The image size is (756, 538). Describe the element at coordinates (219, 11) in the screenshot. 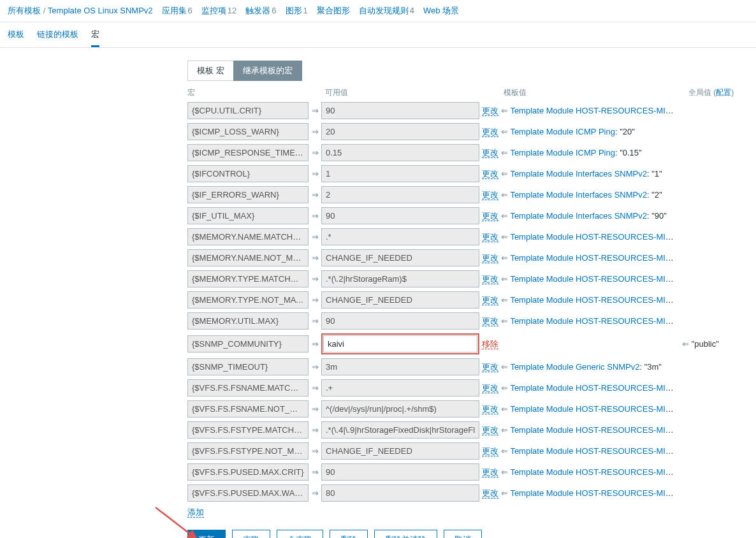

I see `nav-items: 监控项12` at that location.